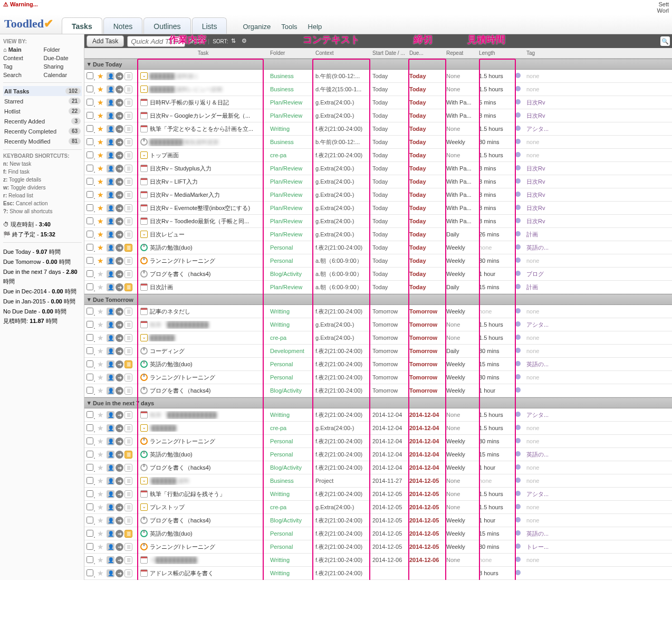  I want to click on task-start: Today, so click(389, 102).